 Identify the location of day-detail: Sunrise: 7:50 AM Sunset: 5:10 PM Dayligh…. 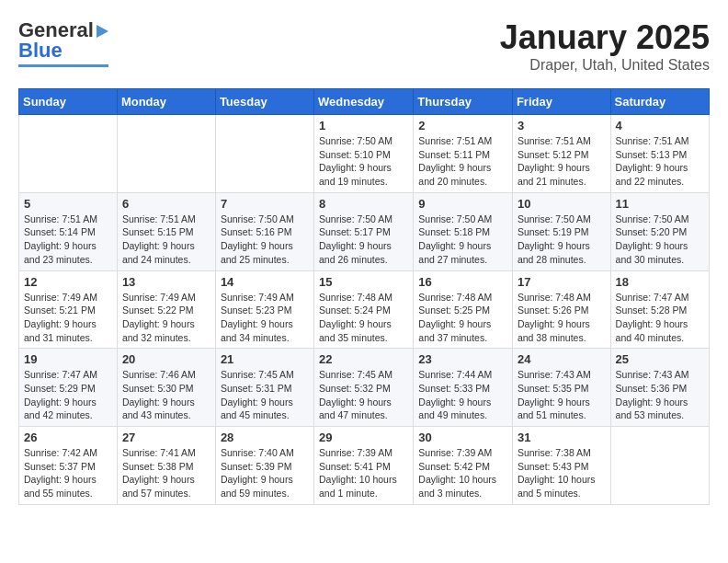
(364, 162).